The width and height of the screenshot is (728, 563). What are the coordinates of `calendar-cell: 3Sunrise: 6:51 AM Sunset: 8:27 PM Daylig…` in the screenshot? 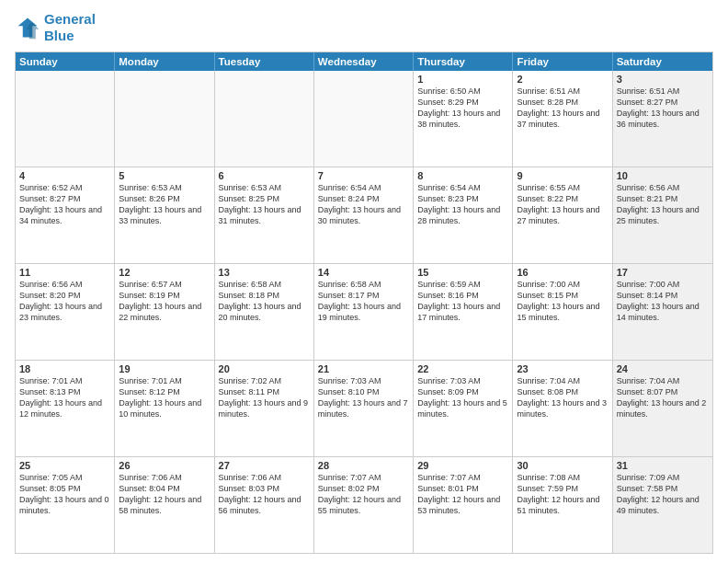 It's located at (663, 119).